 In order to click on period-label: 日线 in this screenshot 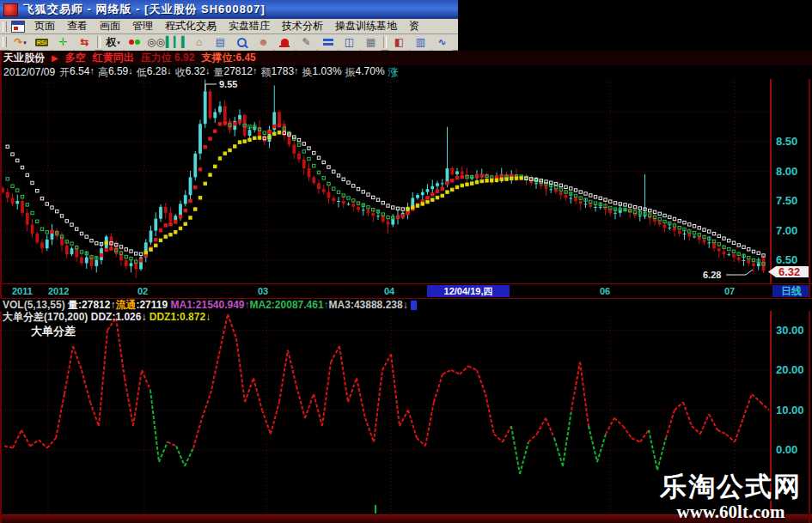, I will do `click(791, 291)`.